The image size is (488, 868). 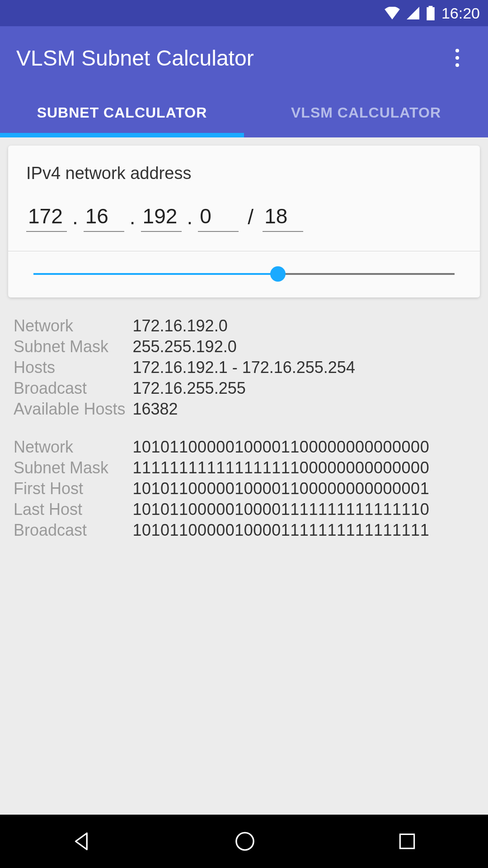 What do you see at coordinates (304, 530) in the screenshot?
I see `value-bin-broadcast: 10101100000100001111111111111111` at bounding box center [304, 530].